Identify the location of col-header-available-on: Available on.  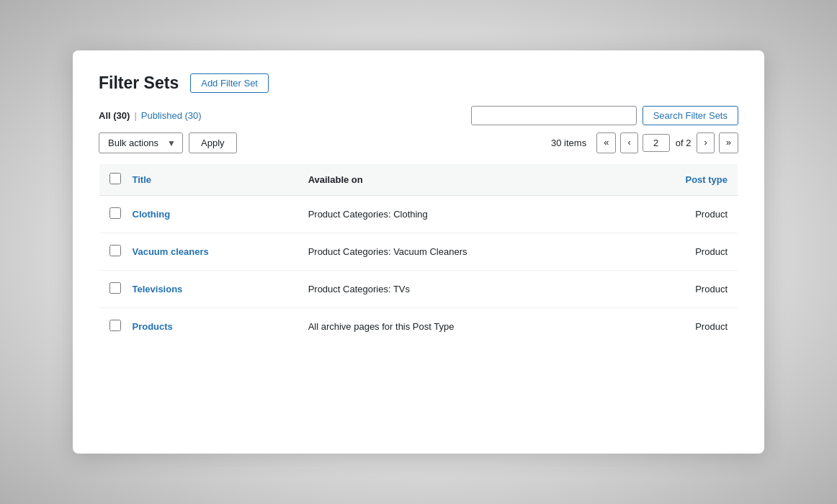
(461, 180).